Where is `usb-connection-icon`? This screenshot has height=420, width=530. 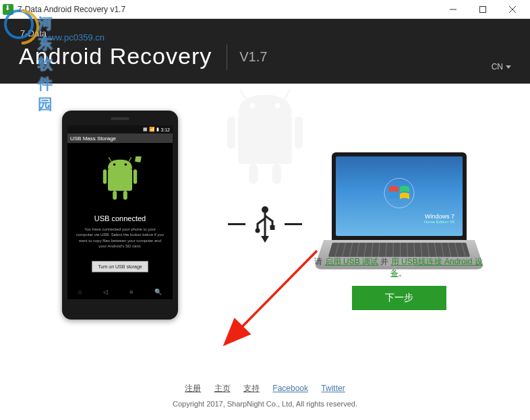
usb-connection-icon is located at coordinates (265, 224).